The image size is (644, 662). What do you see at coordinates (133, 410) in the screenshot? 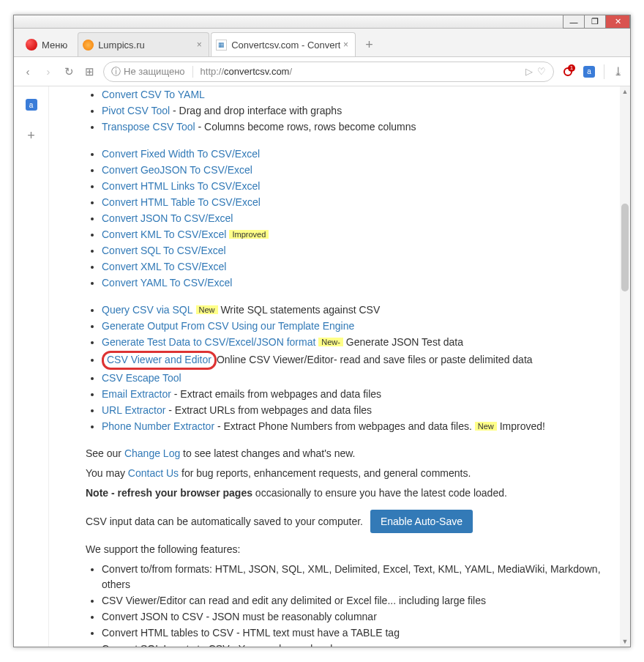
I see `link: URL Extractor` at bounding box center [133, 410].